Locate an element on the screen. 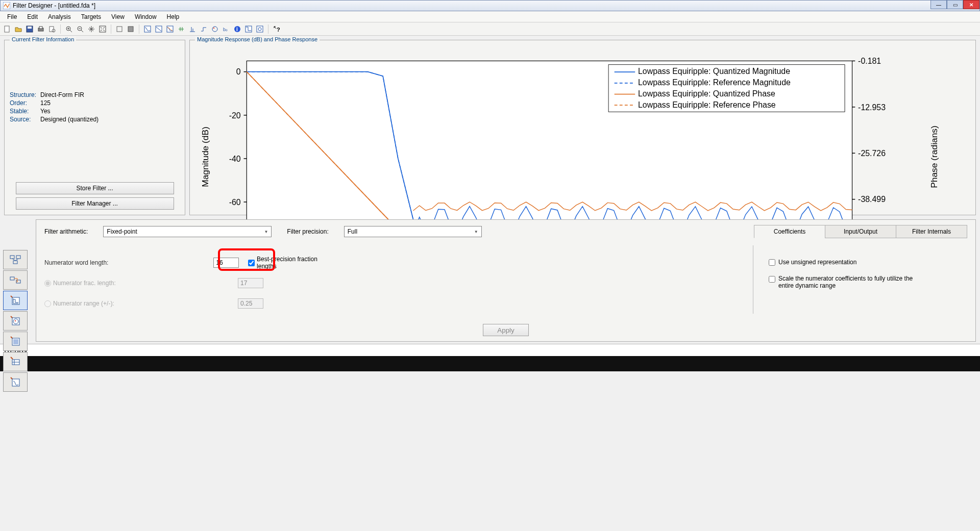 The height and width of the screenshot is (531, 980). num-word-label: Numerator word length: is located at coordinates (79, 263).